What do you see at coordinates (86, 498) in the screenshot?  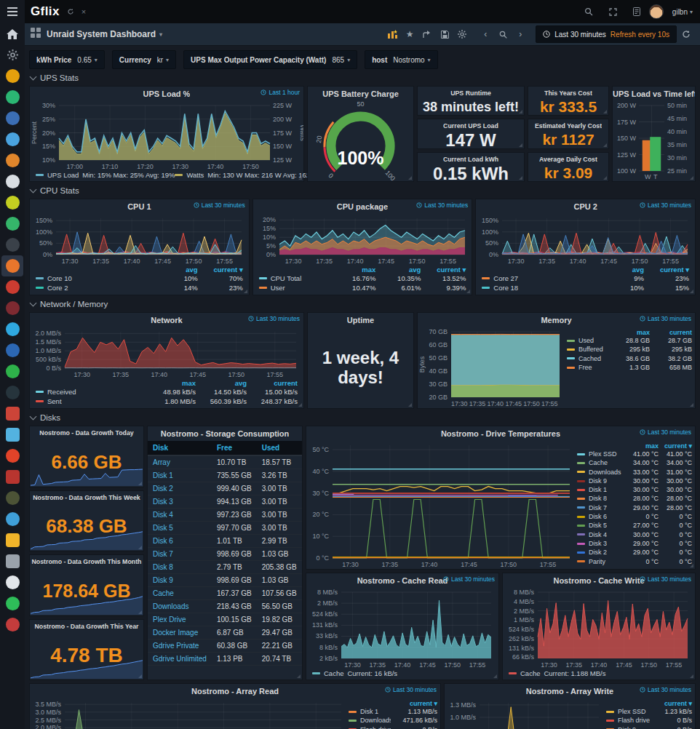 I see `panel-title: Nostromo - Data Growth This Week` at bounding box center [86, 498].